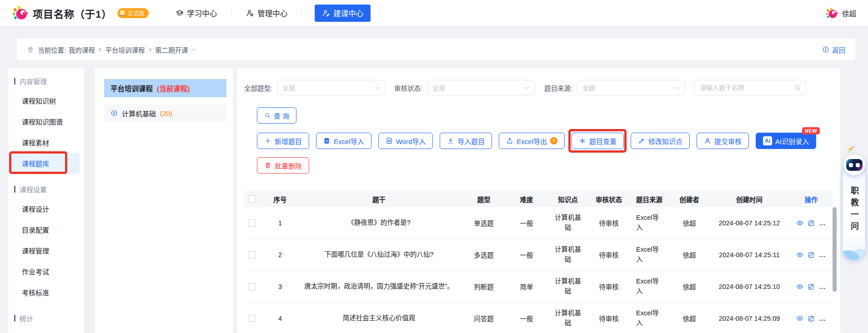 The height and width of the screenshot is (333, 868). I want to click on query-button: 查 询, so click(276, 115).